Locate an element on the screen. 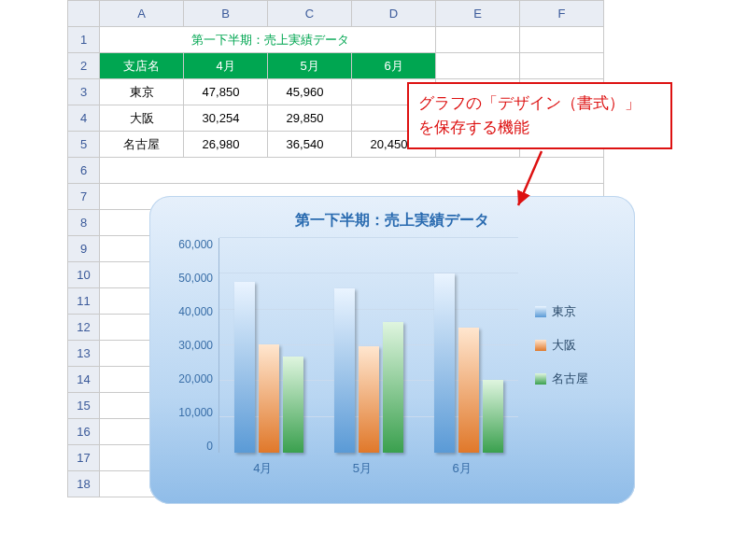  col-header: C is located at coordinates (310, 14).